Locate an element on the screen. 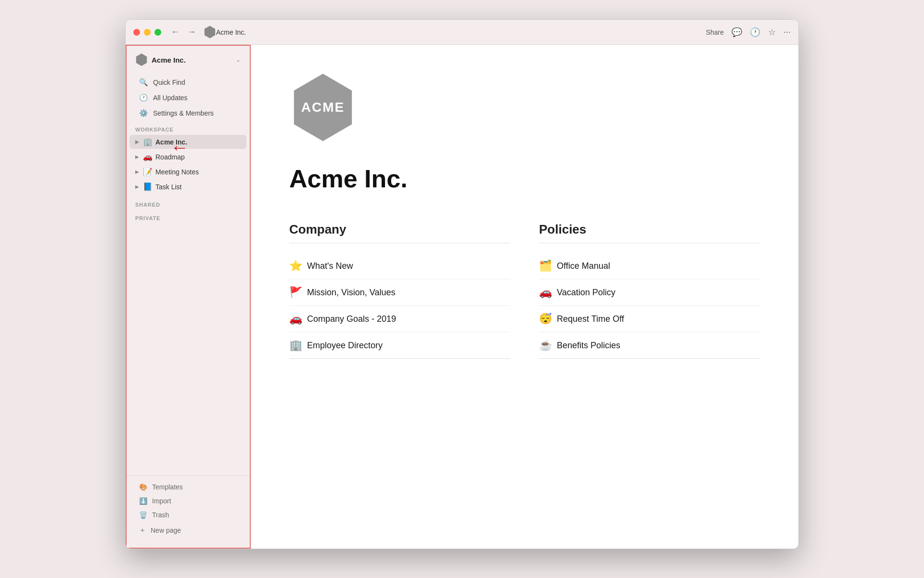 Image resolution: width=924 pixels, height=578 pixels. close-button is located at coordinates (137, 32).